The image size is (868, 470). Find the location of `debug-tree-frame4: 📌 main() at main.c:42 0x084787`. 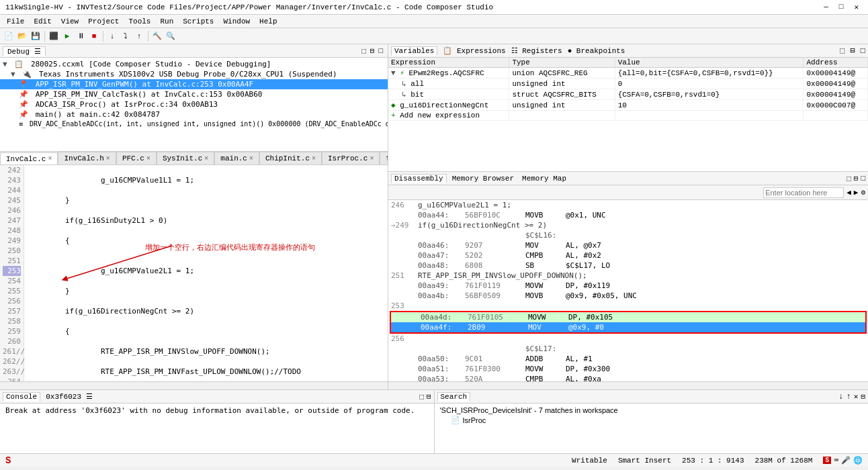

debug-tree-frame4: 📌 main() at main.c:42 0x084787 is located at coordinates (193, 114).